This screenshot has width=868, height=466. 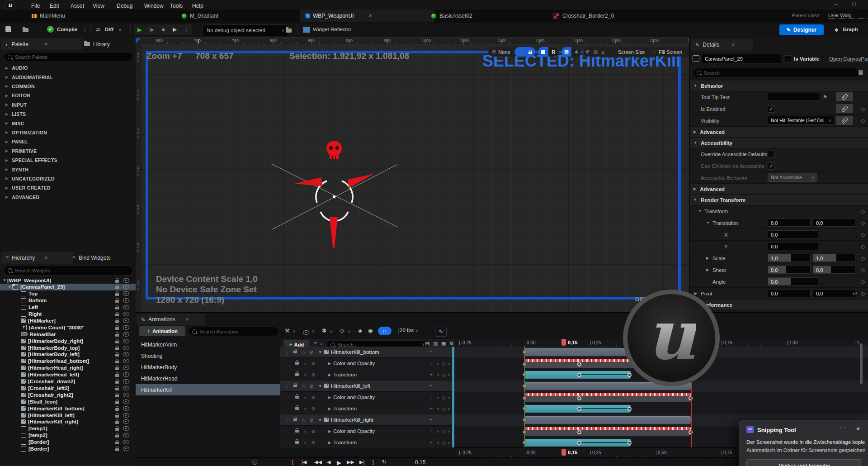 What do you see at coordinates (779, 121) in the screenshot?
I see `property-row-visibility: VisibilityNot Hit-Testable (Self Onl∨◇` at bounding box center [779, 121].